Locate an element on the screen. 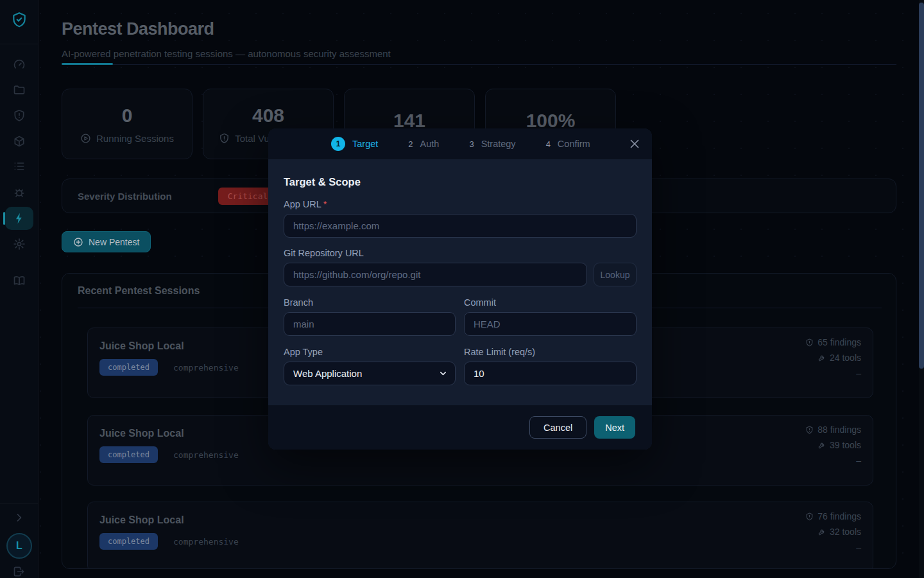 The width and height of the screenshot is (924, 578). step-label: Strategy is located at coordinates (499, 144).